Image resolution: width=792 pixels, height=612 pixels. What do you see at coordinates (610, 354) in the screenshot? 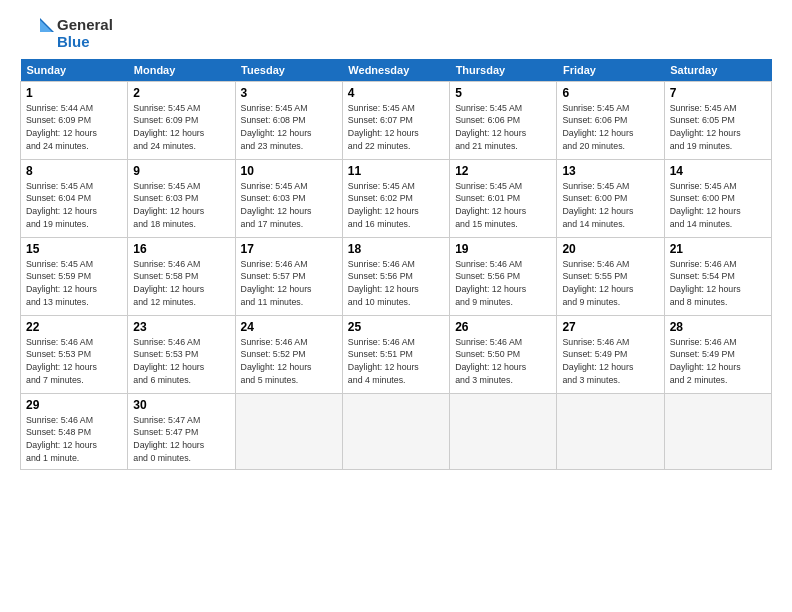
I see `day-cell: 27Sunrise: 5:46 AMSunset: 5:49 PMDayligh…` at bounding box center [610, 354].